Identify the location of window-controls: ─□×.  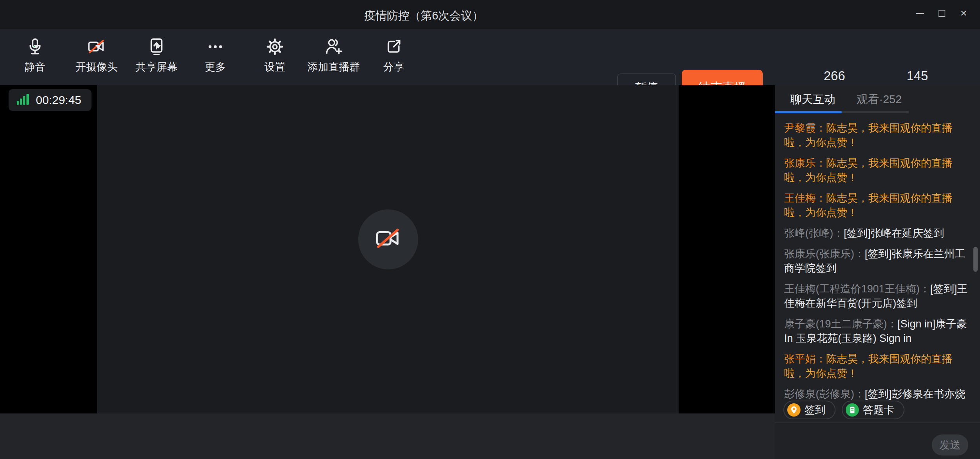
(942, 13).